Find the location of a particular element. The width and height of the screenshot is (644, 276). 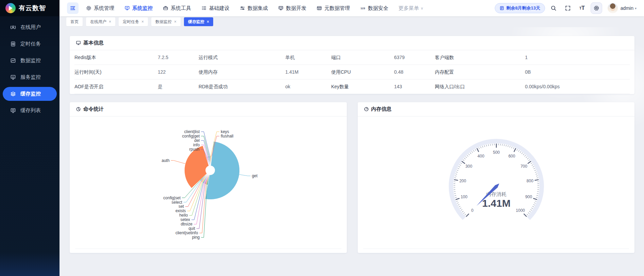

nav-data-security: 123 数据安全 is located at coordinates (374, 8).